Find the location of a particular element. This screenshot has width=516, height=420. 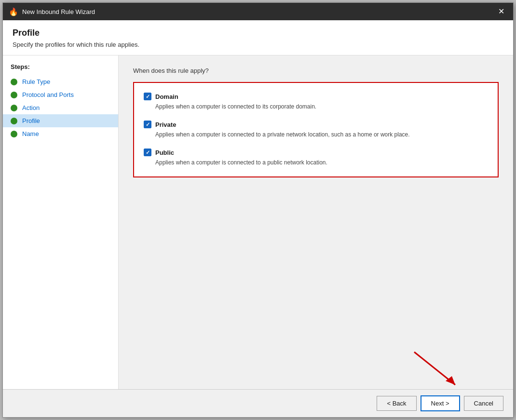

public-checkbox is located at coordinates (148, 152).